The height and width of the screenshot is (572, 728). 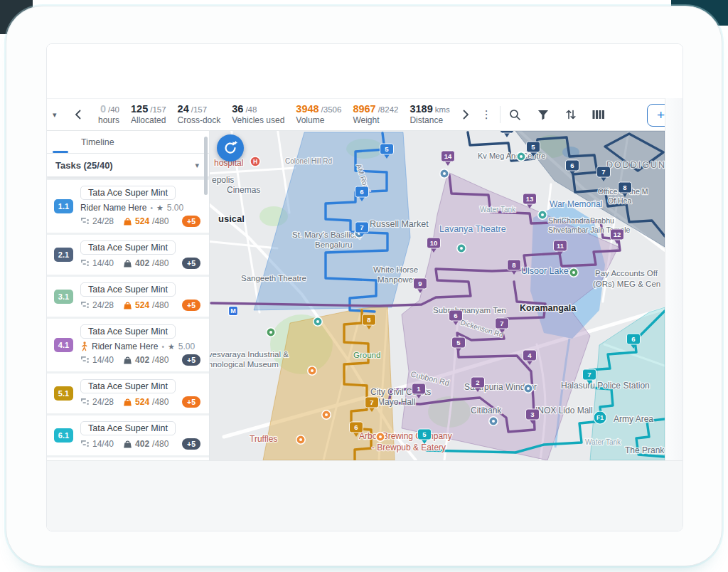 What do you see at coordinates (64, 297) in the screenshot?
I see `route-badge: 3.1` at bounding box center [64, 297].